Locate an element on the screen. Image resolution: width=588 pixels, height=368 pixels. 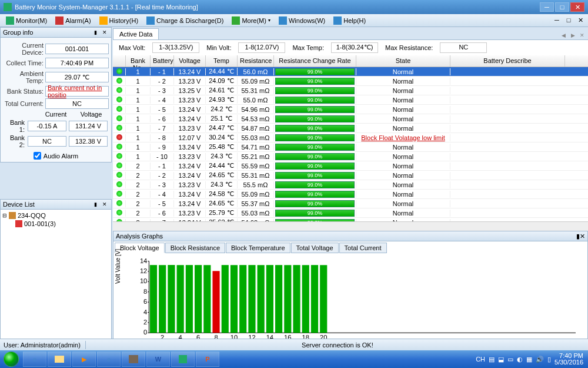
analysis-tab: Block Resistance is located at coordinates (195, 248).